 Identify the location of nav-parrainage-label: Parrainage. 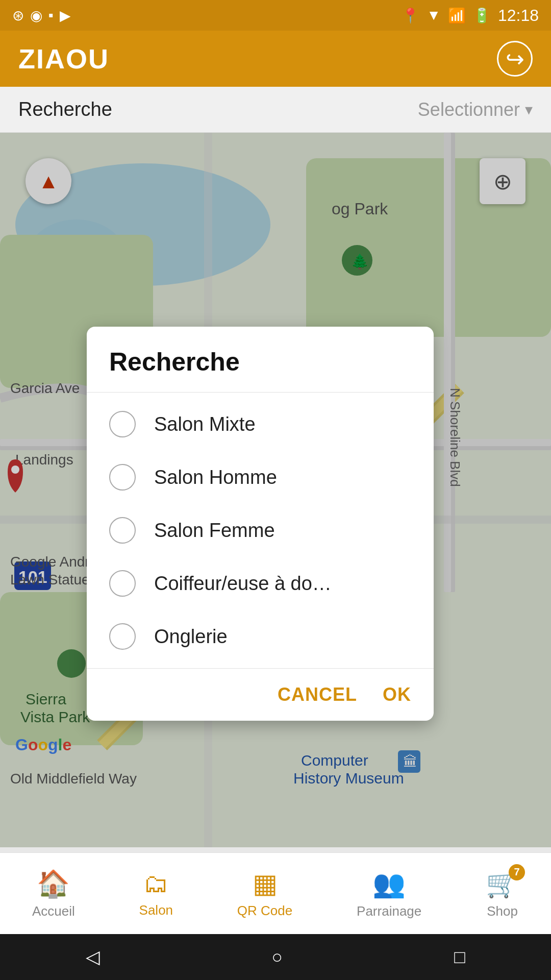
(389, 912).